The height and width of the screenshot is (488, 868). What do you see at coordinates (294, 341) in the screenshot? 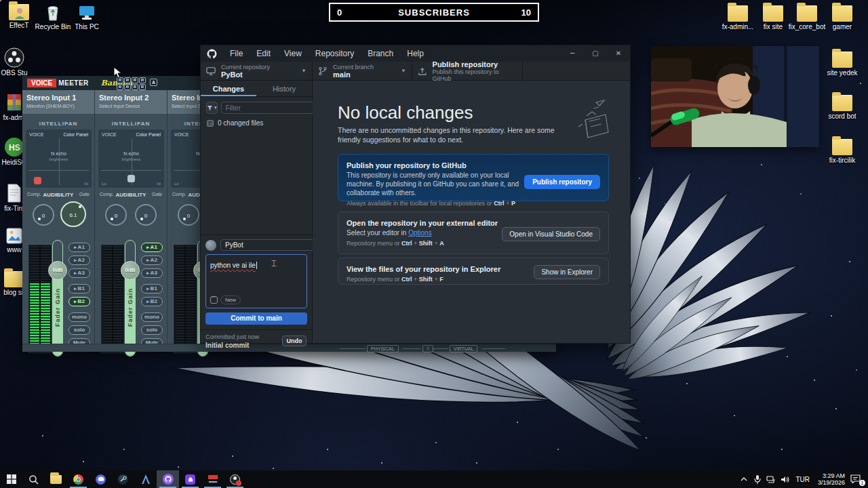
I see `undo-button: Undo` at bounding box center [294, 341].